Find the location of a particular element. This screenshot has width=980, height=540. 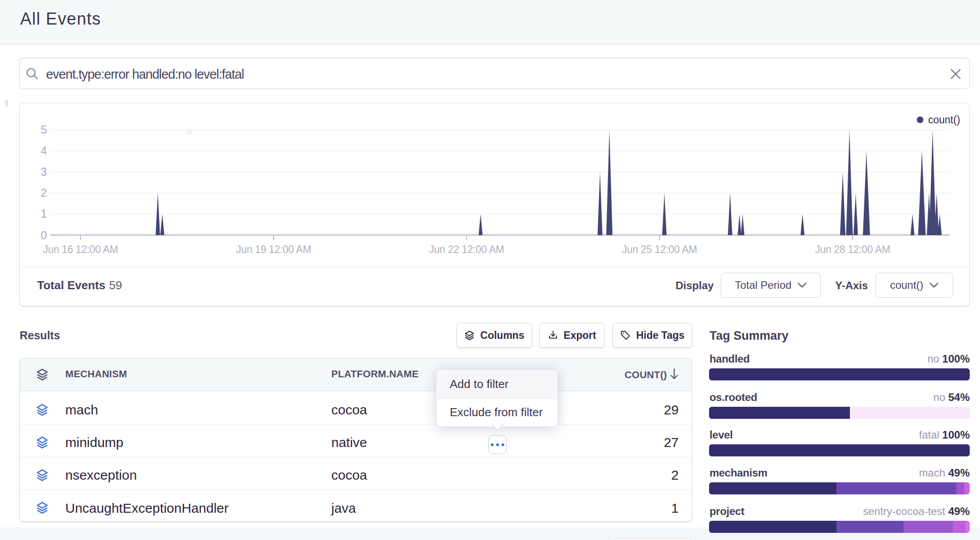

svg-text: Jun 25 12:00 AM is located at coordinates (659, 249).